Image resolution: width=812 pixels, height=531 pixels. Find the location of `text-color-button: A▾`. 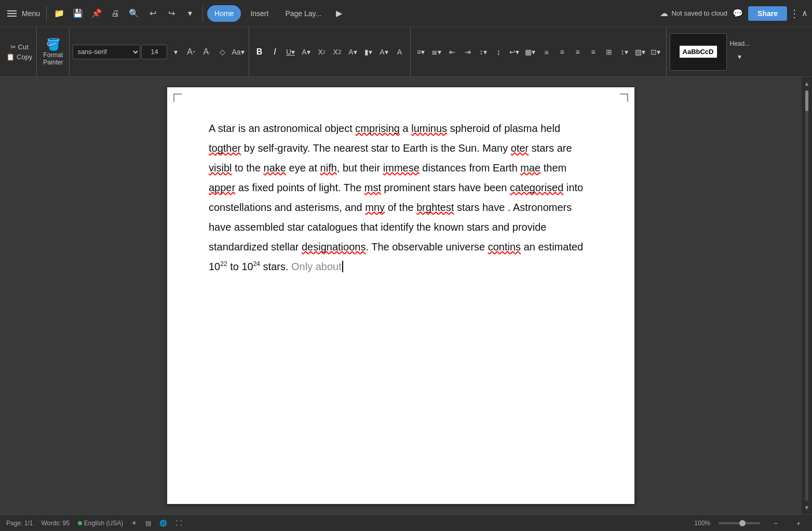

text-color-button: A▾ is located at coordinates (353, 52).